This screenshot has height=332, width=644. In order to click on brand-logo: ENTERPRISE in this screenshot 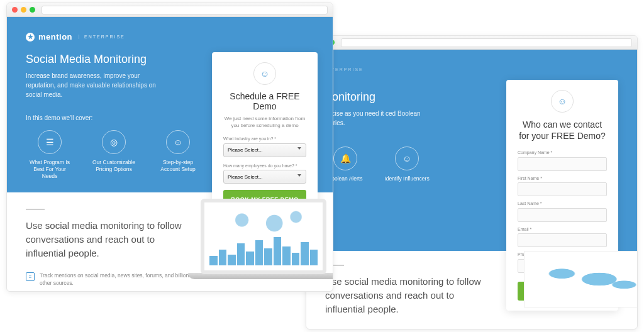, I will do `click(472, 69)`.